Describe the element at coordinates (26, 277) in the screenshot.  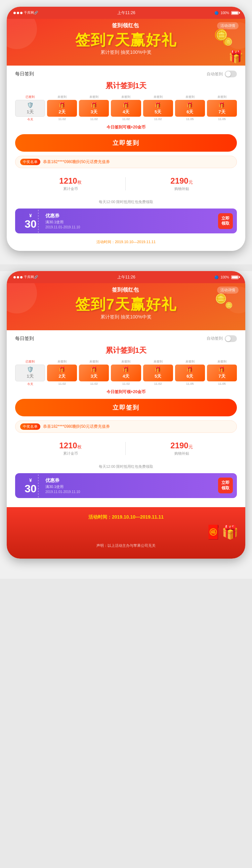
I see `status-left-2: 千库网🔗` at that location.